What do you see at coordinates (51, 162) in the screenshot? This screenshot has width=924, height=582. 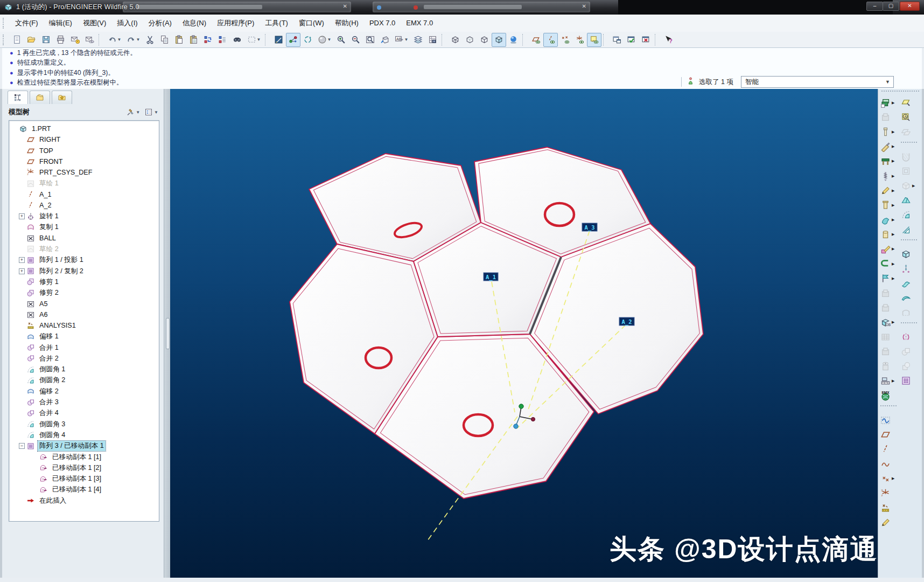 I see `tree-item-label: FRONT` at bounding box center [51, 162].